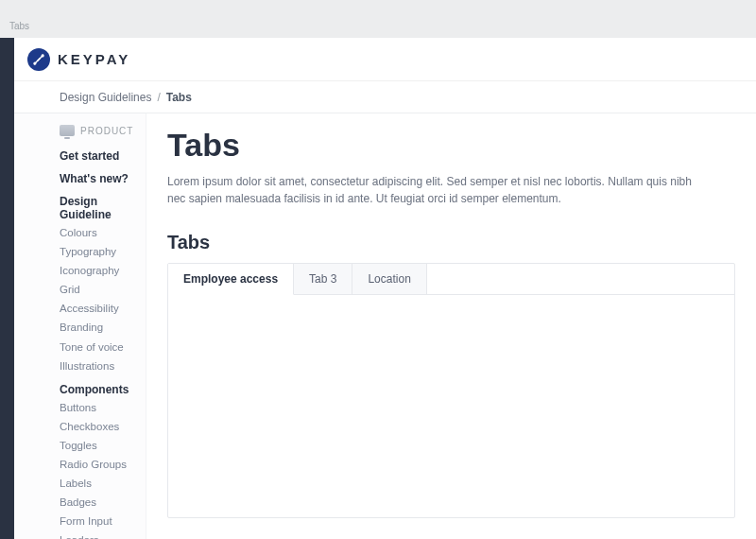 This screenshot has width=756, height=539. Describe the element at coordinates (94, 59) in the screenshot. I see `brand-name: KEYPAY` at that location.